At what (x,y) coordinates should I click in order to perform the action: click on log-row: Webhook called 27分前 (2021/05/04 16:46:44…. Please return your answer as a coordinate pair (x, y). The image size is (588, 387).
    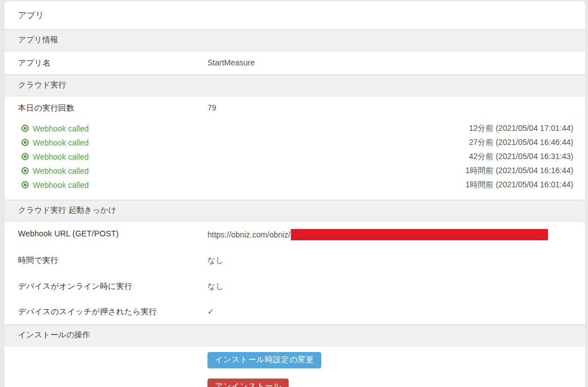
    Looking at the image, I should click on (298, 142).